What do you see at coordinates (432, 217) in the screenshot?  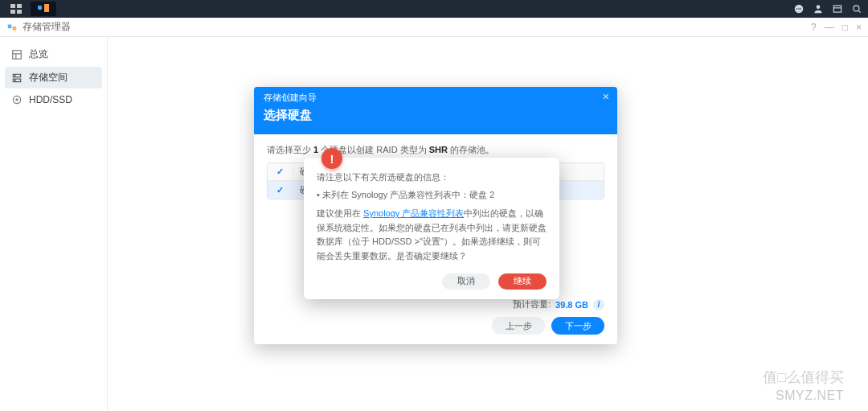 I see `warning-message: 请注意以下有关所选硬盘的信息： • 未列在 Synology 产品兼容性列表中：…` at bounding box center [432, 217].